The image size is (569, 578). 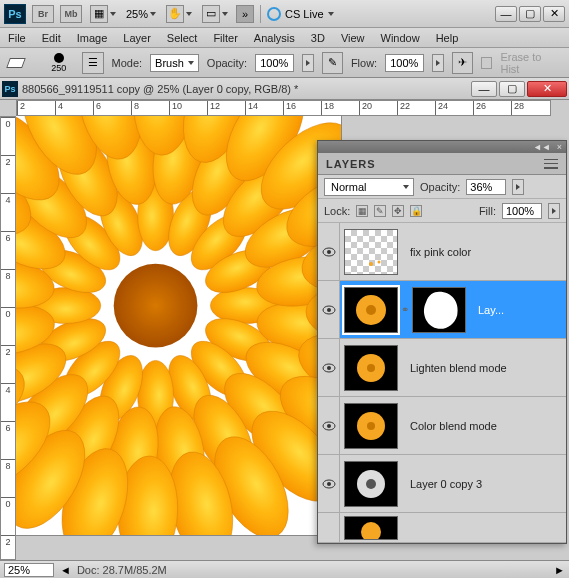 I want to click on hand-dropdown: ✋, so click(x=179, y=14).